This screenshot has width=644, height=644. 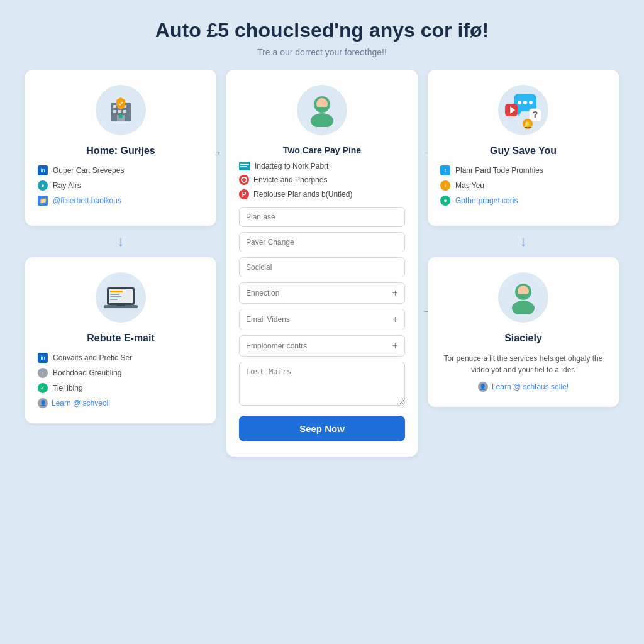 I want to click on arrow-down-col1: ↓, so click(x=121, y=242).